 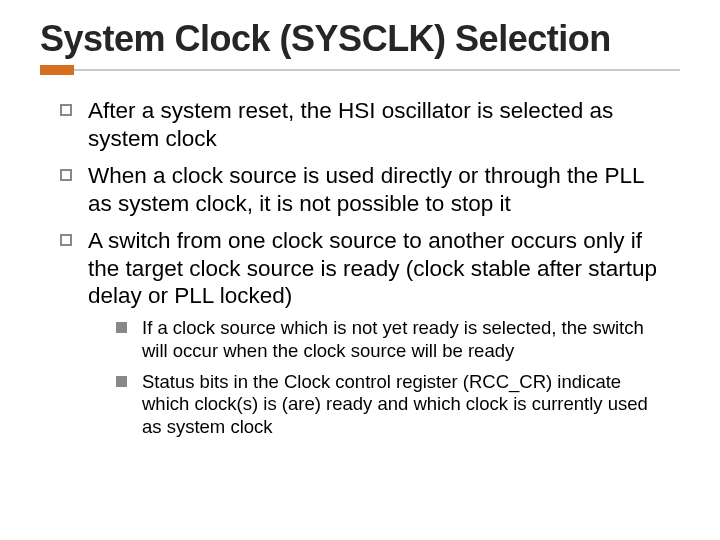 What do you see at coordinates (57, 70) in the screenshot?
I see `accent-block` at bounding box center [57, 70].